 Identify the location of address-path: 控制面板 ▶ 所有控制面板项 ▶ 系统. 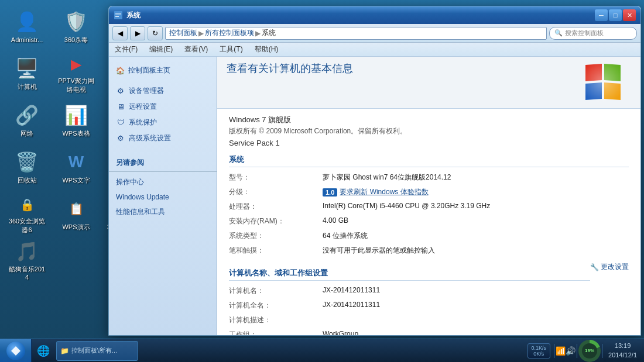
(356, 33).